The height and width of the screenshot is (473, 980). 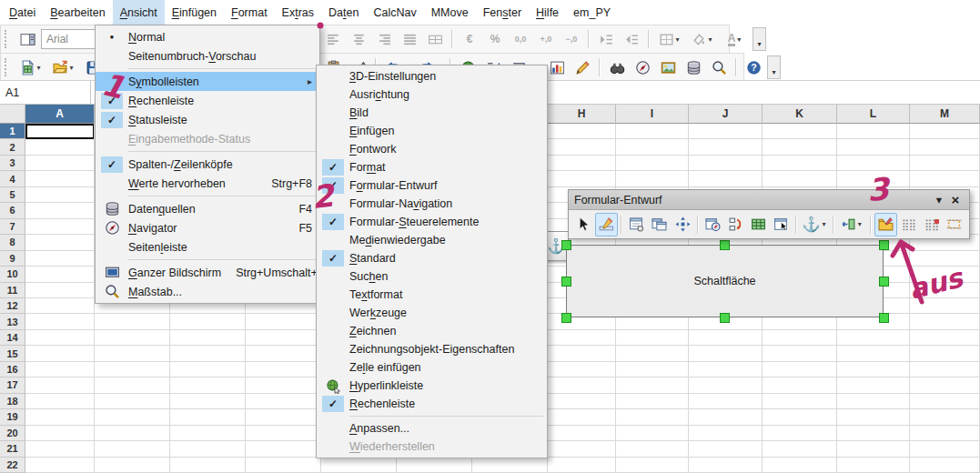 What do you see at coordinates (769, 200) in the screenshot?
I see `toolbar-title-bar: Formular-Entwurf ▾ ×` at bounding box center [769, 200].